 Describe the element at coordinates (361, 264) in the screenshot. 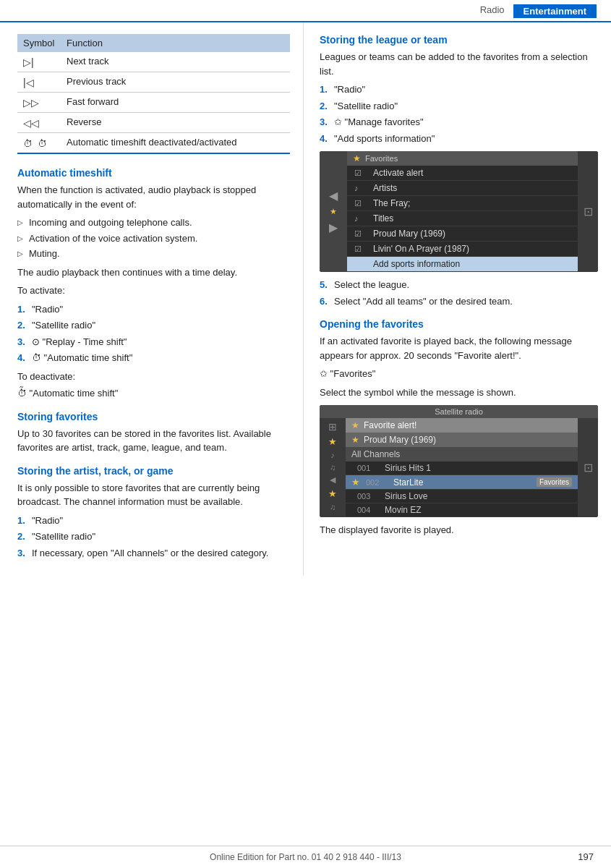

I see `row-icon` at that location.